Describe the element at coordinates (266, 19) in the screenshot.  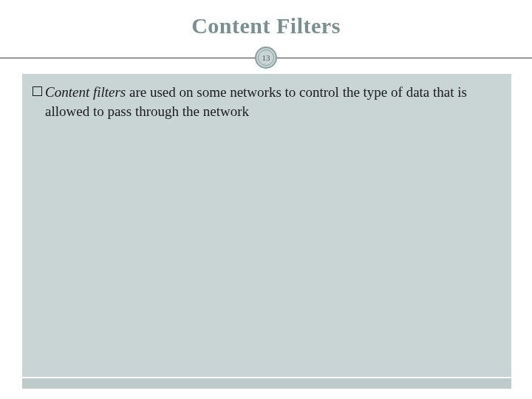
I see `header: Content Filters` at that location.